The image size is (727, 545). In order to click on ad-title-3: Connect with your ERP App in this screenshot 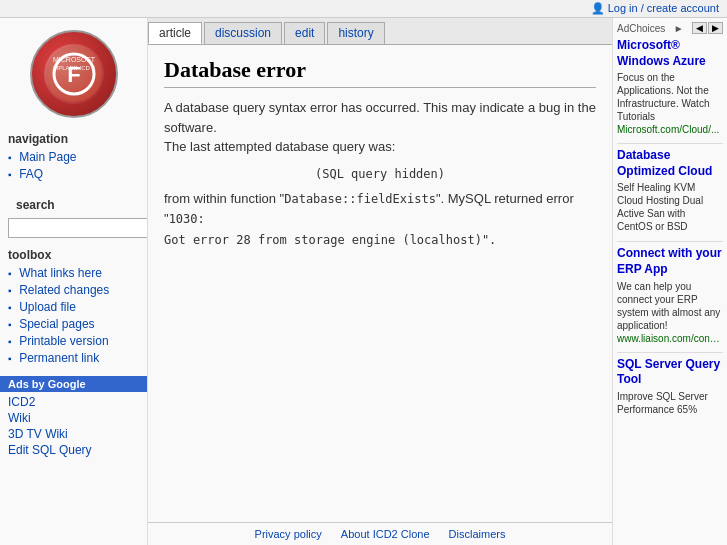, I will do `click(670, 262)`.